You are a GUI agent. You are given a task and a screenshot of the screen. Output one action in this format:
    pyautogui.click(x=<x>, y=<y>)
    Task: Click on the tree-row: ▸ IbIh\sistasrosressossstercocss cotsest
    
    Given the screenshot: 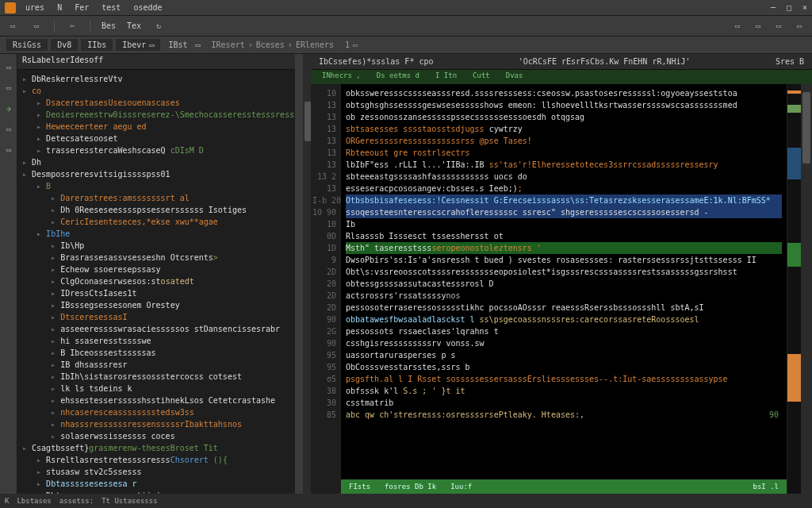 What is the action you would take?
    pyautogui.click(x=156, y=376)
    